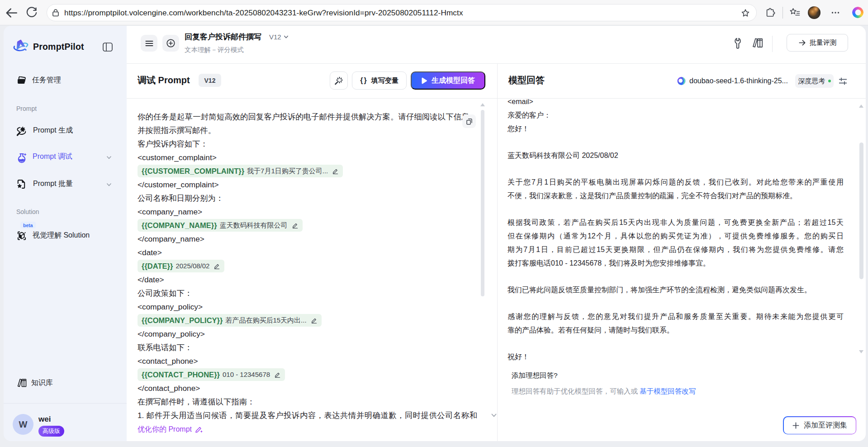 The image size is (868, 447). I want to click on collapse-sidebar-button, so click(108, 47).